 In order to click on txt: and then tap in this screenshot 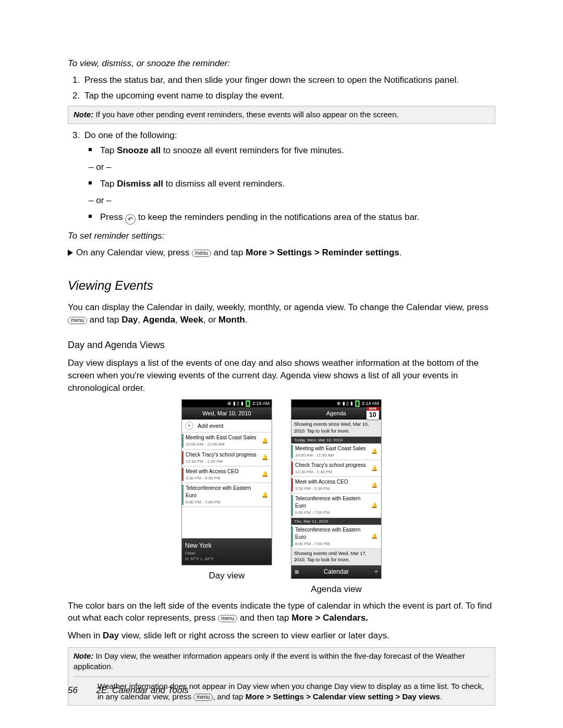, I will do `click(264, 618)`.